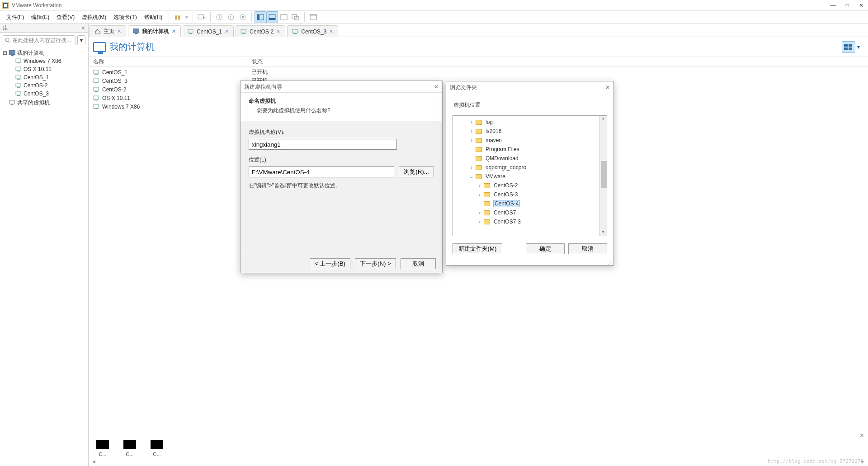  What do you see at coordinates (44, 77) in the screenshot?
I see `tree-vm-item: CentOS_1` at bounding box center [44, 77].